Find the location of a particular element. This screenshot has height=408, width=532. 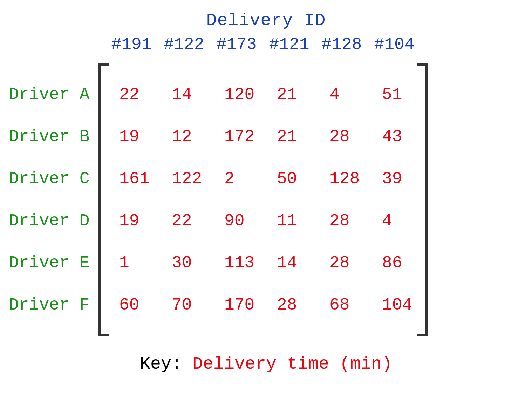

column-header: #173 is located at coordinates (237, 45).